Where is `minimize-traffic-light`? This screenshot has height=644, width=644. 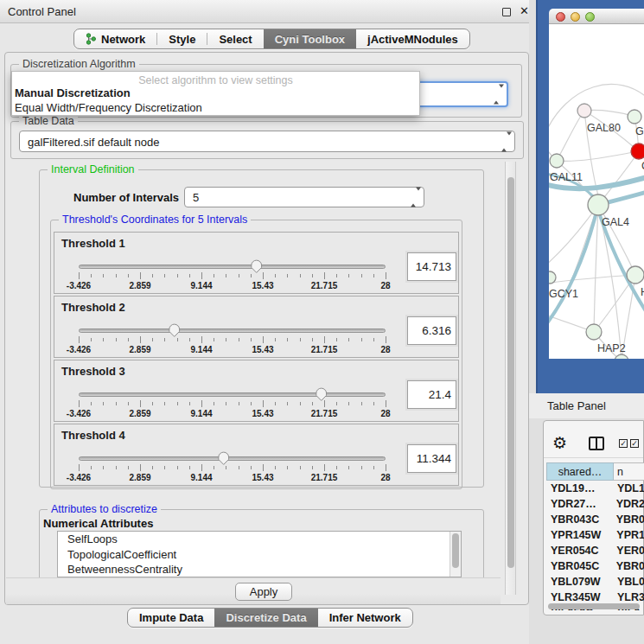
minimize-traffic-light is located at coordinates (576, 17).